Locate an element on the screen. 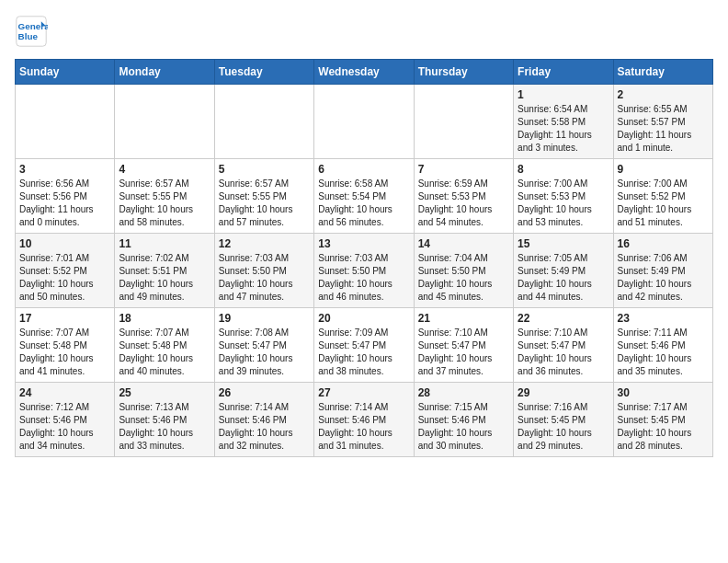 The height and width of the screenshot is (563, 728). calendar-day-12: 12Sunrise: 7:03 AM Sunset: 5:50 PM Dayli… is located at coordinates (264, 270).